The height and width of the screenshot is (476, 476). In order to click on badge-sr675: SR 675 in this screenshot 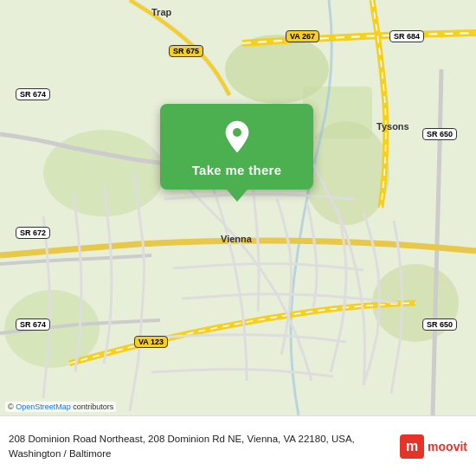, I will do `click(186, 51)`.